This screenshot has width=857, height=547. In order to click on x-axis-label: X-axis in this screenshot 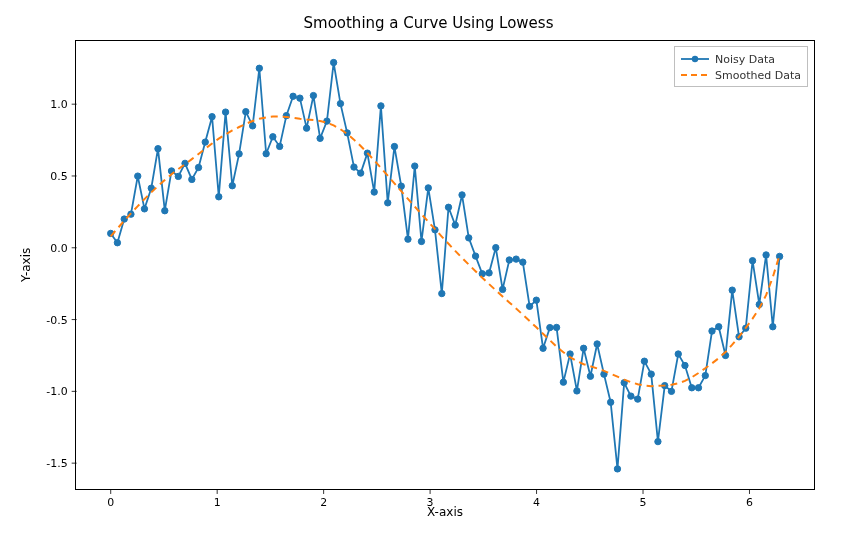, I will do `click(445, 512)`.